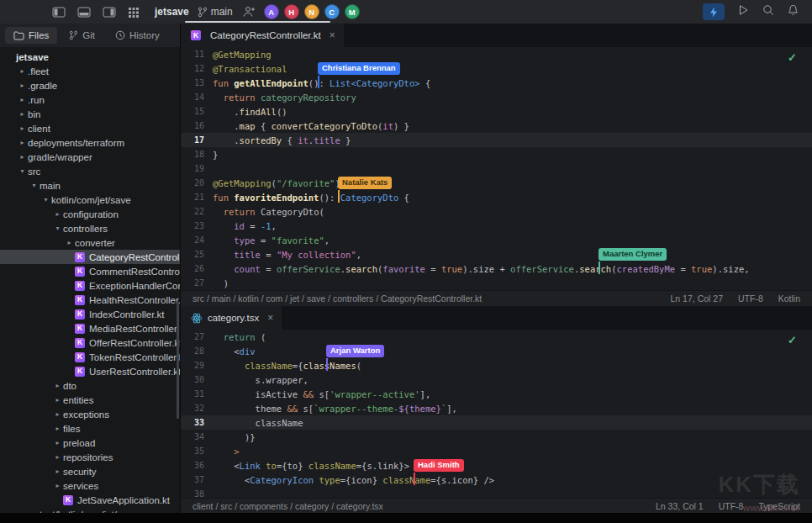 The height and width of the screenshot is (523, 812). What do you see at coordinates (90, 486) in the screenshot?
I see `tree-item: ▸services` at bounding box center [90, 486].